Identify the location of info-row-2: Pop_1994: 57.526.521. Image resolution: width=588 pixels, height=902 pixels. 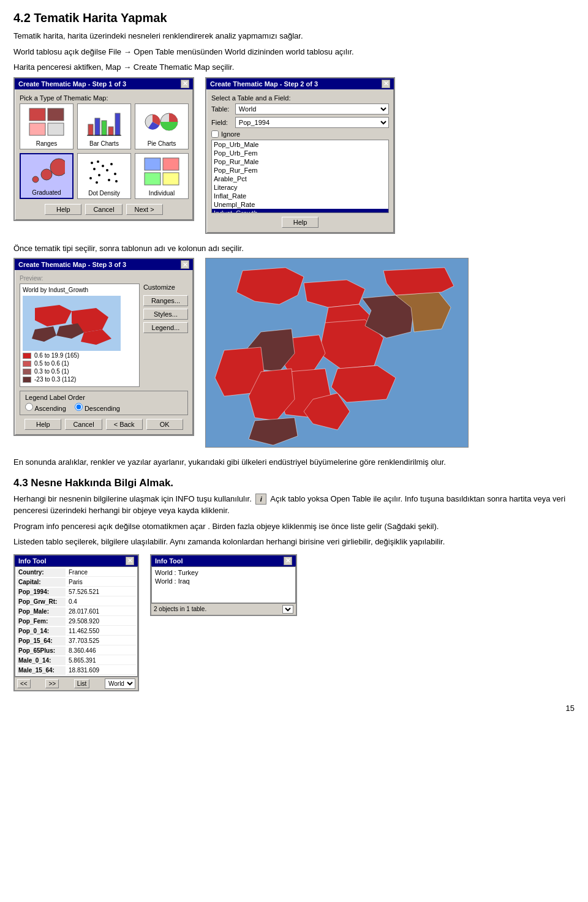
(76, 592).